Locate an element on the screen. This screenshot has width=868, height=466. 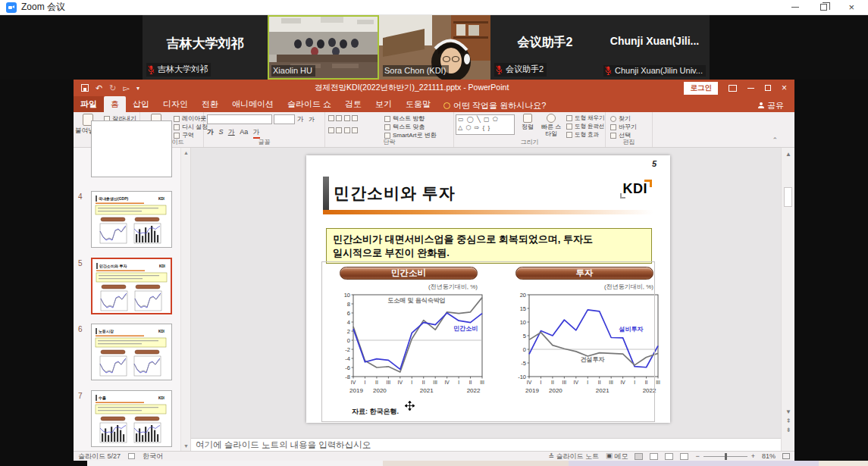
zoom-slider-handle is located at coordinates (726, 456).